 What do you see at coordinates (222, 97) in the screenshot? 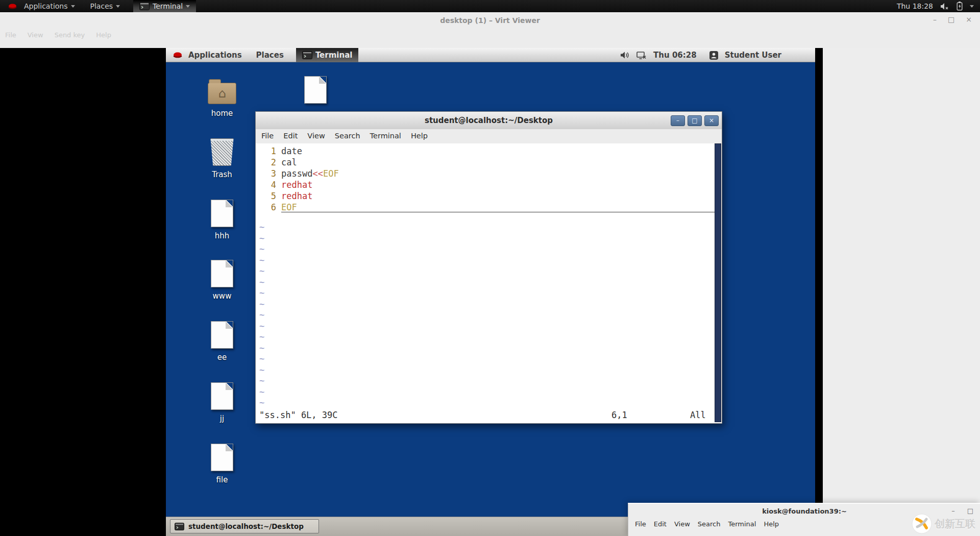
I see `desktop-icon-home: ⌂ home` at bounding box center [222, 97].